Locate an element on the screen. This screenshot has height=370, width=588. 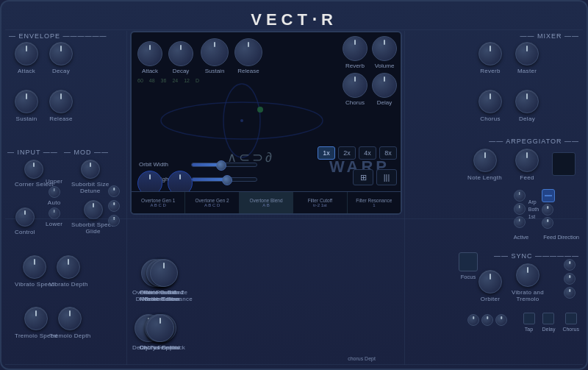
volume-disp-knob is located at coordinates (384, 49).